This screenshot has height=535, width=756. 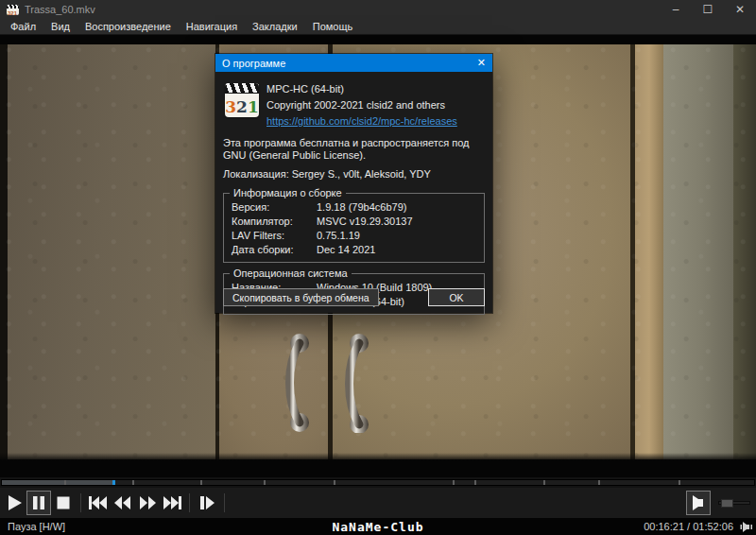 I want to click on window-controls: – ☐ ✕, so click(x=708, y=9).